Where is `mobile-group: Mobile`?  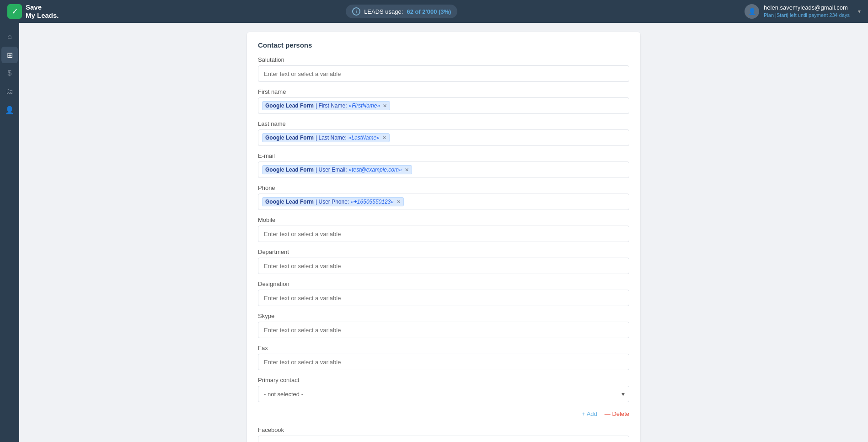 mobile-group: Mobile is located at coordinates (444, 229).